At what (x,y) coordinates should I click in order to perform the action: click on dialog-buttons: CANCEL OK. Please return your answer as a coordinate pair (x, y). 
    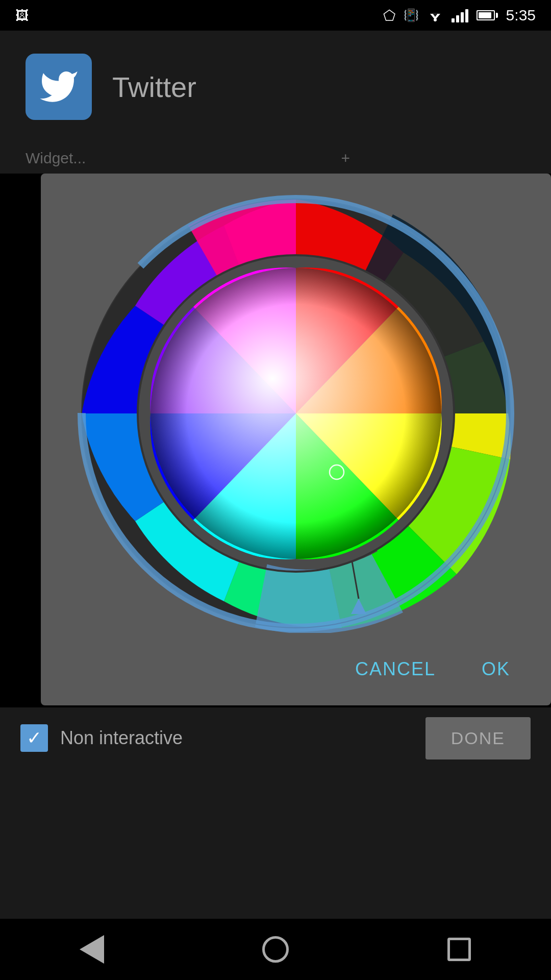
    Looking at the image, I should click on (296, 669).